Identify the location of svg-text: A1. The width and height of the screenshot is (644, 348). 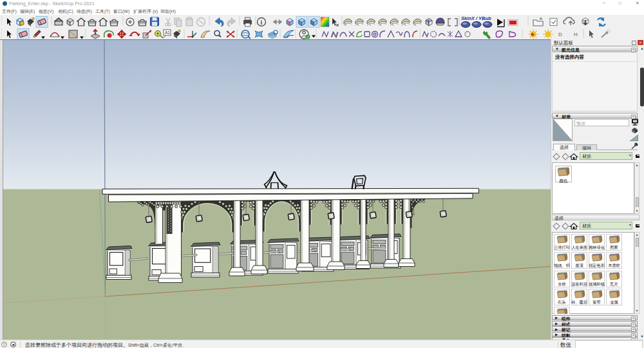
(167, 32).